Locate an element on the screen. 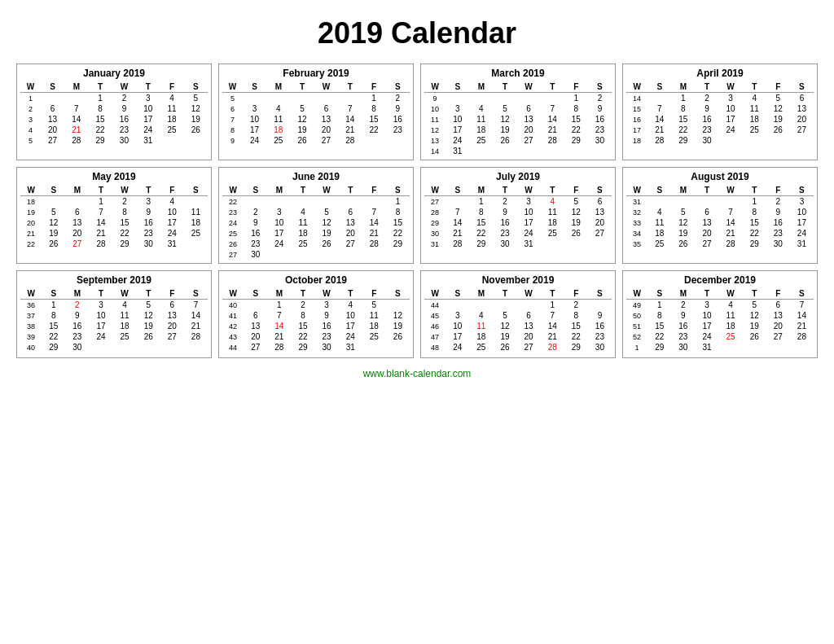 Image resolution: width=834 pixels, height=644 pixels. day-cell: 26 is located at coordinates (683, 244).